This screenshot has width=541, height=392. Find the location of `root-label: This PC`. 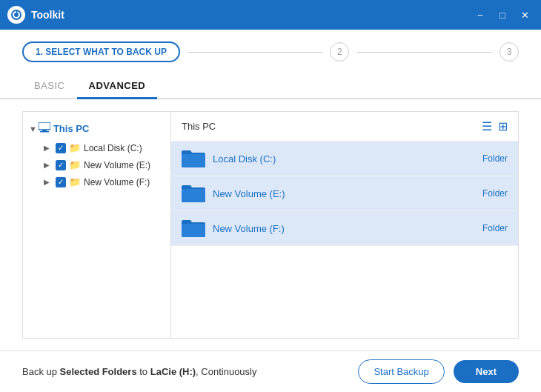

root-label: This PC is located at coordinates (71, 129).